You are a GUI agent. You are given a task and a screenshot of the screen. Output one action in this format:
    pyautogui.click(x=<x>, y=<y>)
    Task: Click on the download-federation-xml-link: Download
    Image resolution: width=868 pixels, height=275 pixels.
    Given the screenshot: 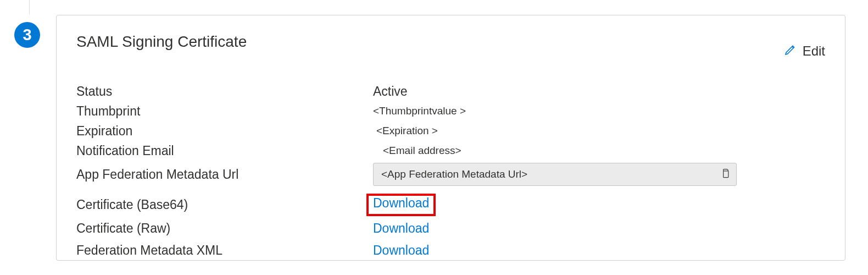 What is the action you would take?
    pyautogui.click(x=401, y=250)
    